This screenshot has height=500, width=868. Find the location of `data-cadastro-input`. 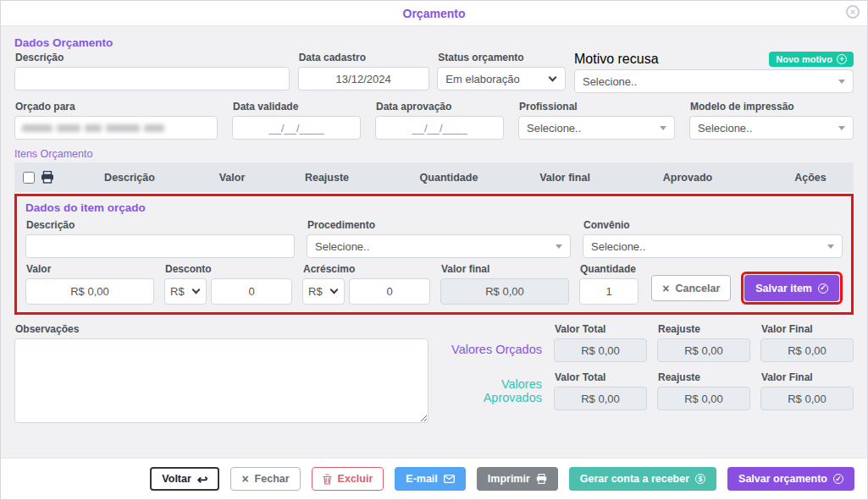

data-cadastro-input is located at coordinates (364, 79).